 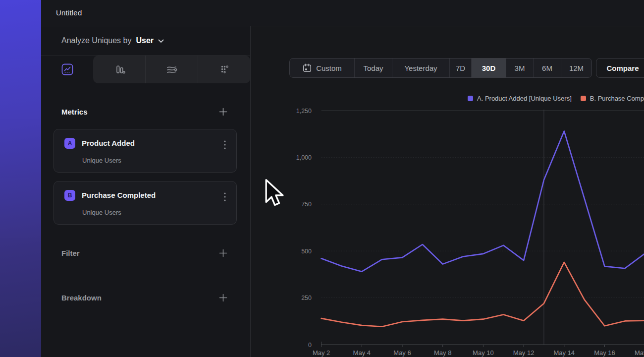 I want to click on chart-type-tabs, so click(x=146, y=69).